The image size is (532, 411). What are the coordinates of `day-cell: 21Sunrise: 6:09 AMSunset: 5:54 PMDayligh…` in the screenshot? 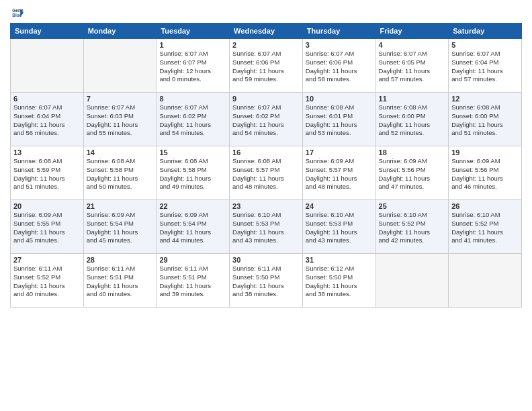 It's located at (120, 227).